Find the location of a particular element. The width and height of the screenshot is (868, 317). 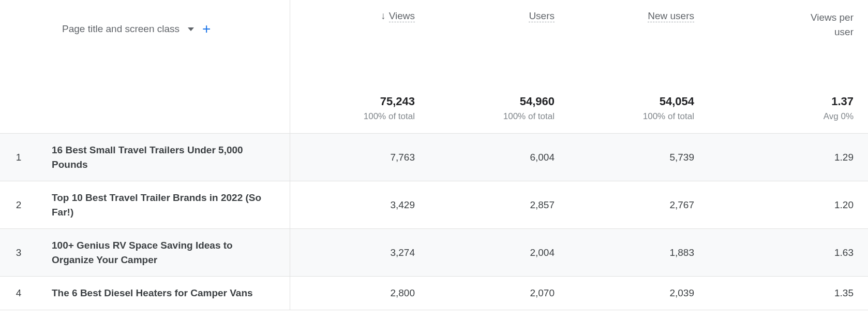

row-views-per-user: 1.63 is located at coordinates (788, 253).